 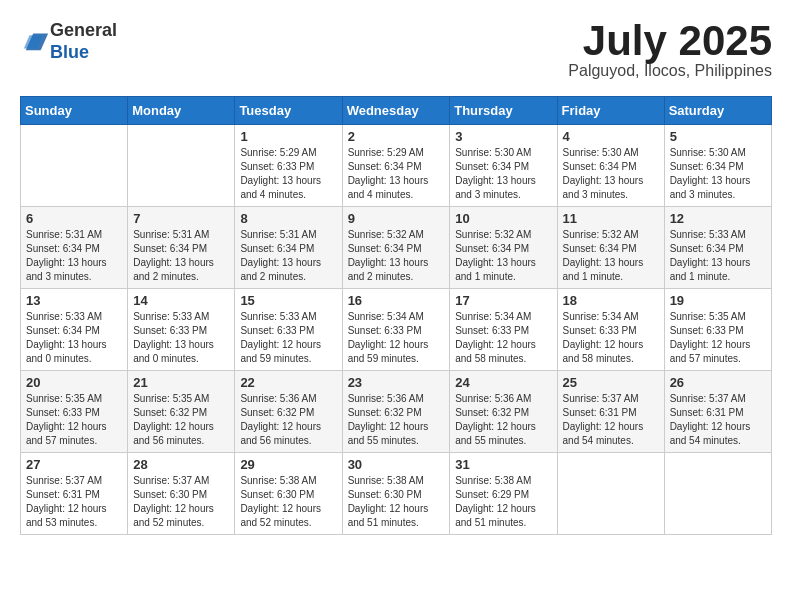 What do you see at coordinates (718, 420) in the screenshot?
I see `cell-content: Sunrise: 5:37 AM Sunset: 6:31 PM Dayligh…` at bounding box center [718, 420].